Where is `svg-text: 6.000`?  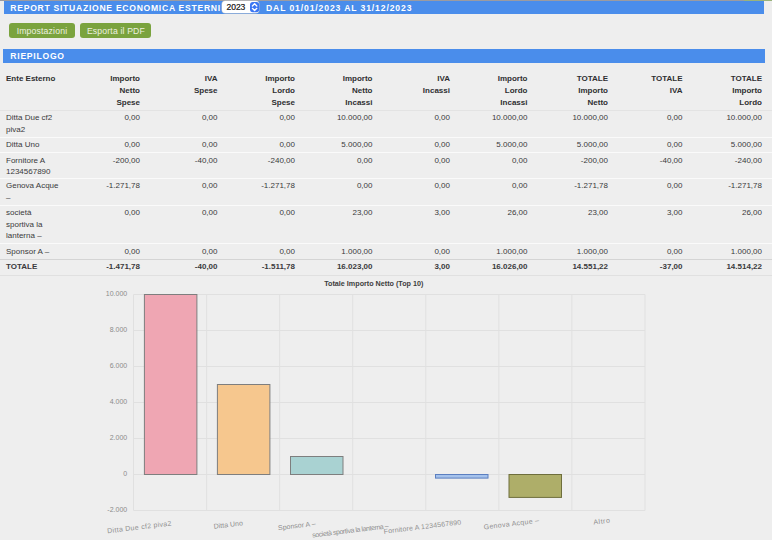 svg-text: 6.000 is located at coordinates (119, 366).